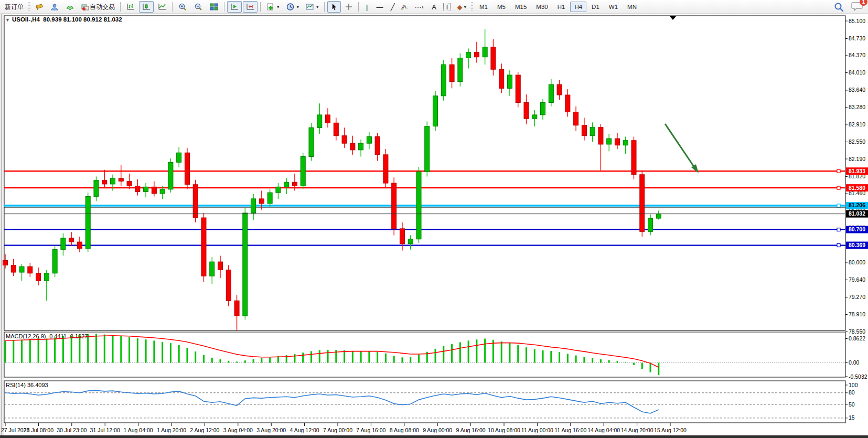  What do you see at coordinates (338, 430) in the screenshot?
I see `svg-text: 7 Aug 00:00` at bounding box center [338, 430].